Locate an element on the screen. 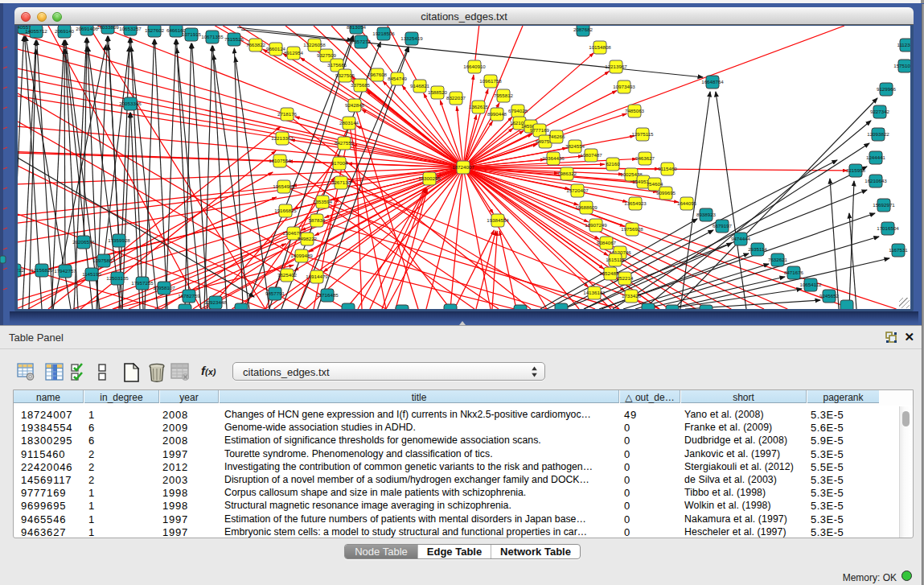  svg-text: 18300295 is located at coordinates (429, 179).